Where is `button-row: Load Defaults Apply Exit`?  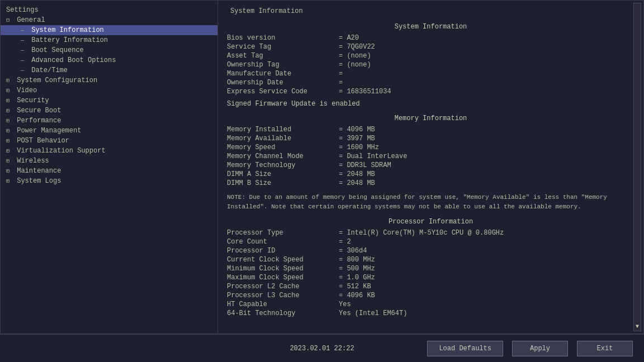 button-row: Load Defaults Apply Exit is located at coordinates (530, 349).